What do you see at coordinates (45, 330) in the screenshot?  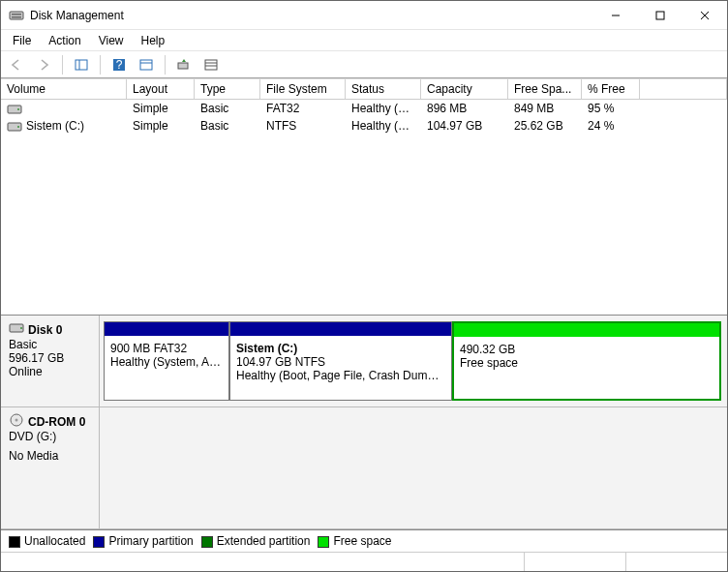 I see `disk-title: Disk 0` at bounding box center [45, 330].